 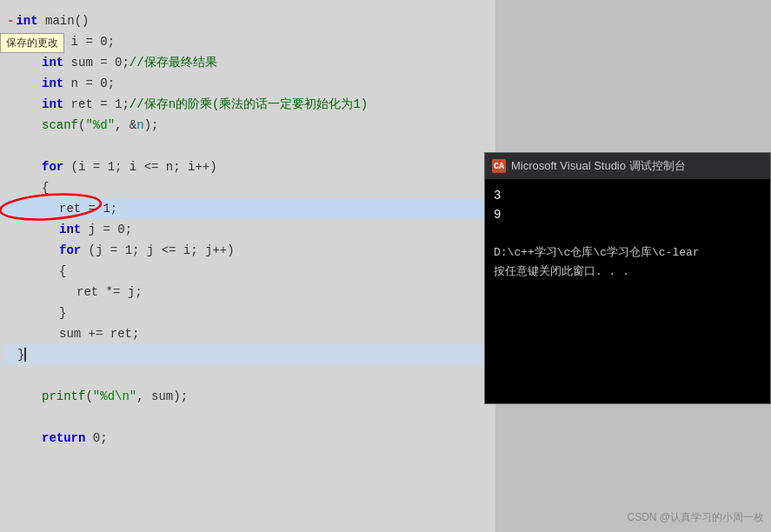 I want to click on code-text: (j = 1; j <= i; j++), so click(x=157, y=250).